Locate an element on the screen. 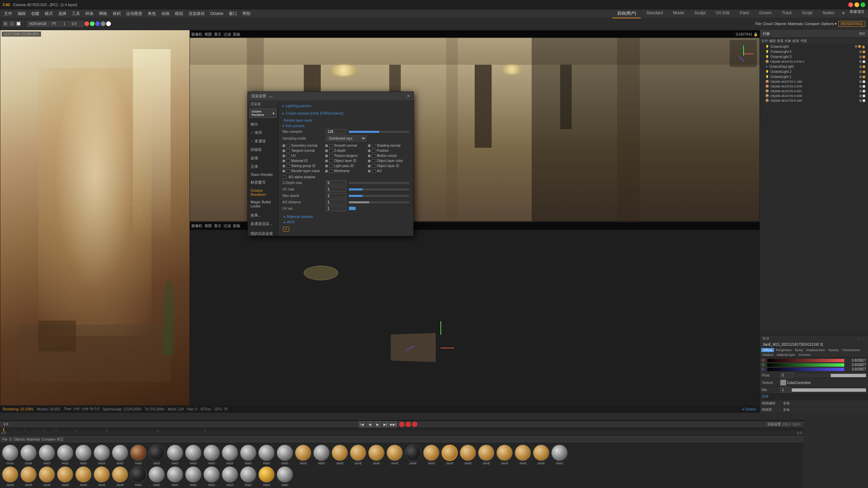  dlg-menu-save: ✓ 保存 is located at coordinates (263, 133).